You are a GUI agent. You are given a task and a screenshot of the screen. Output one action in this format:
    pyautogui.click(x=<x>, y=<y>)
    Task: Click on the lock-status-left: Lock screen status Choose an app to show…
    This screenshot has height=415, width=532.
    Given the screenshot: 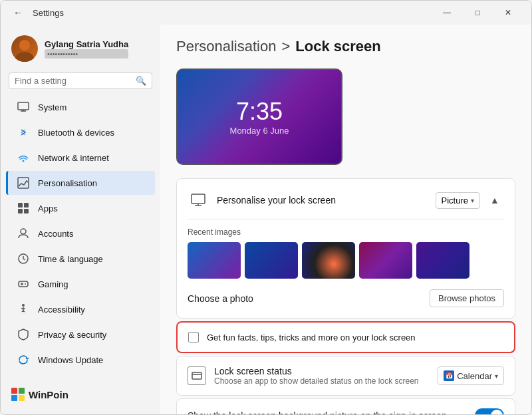 What is the action you would take?
    pyautogui.click(x=303, y=376)
    